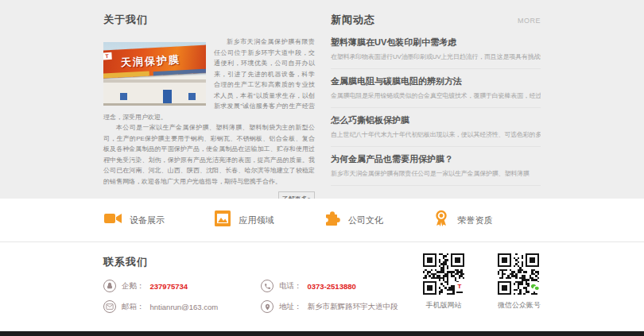 The width and height of the screenshot is (644, 336). What do you see at coordinates (291, 286) in the screenshot?
I see `contact-label: 电话：` at bounding box center [291, 286].